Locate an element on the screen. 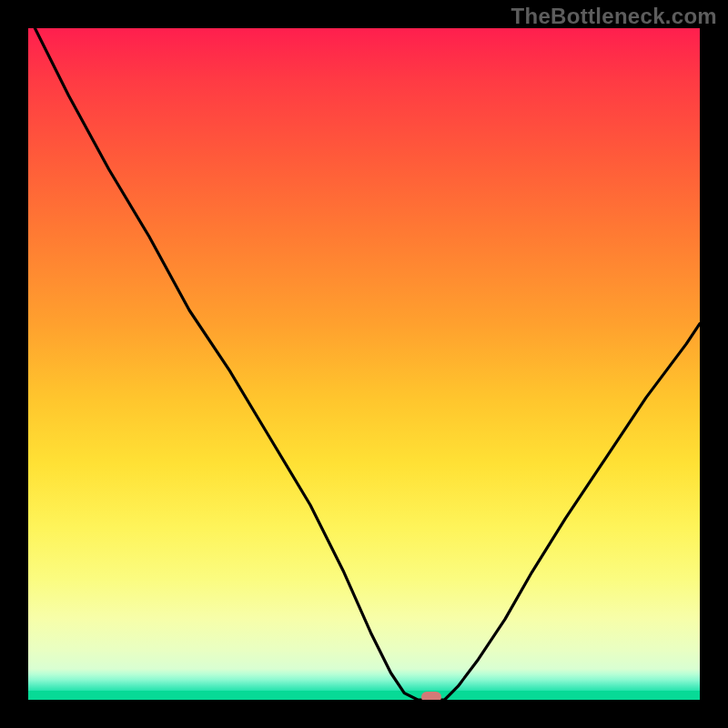  optimum-marker is located at coordinates (431, 695).